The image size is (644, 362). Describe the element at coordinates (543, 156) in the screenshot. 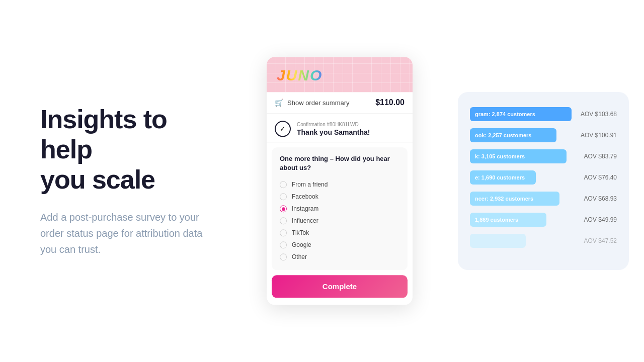

I see `bar-row-3: k: 3,105 customers AOV $83.79` at that location.